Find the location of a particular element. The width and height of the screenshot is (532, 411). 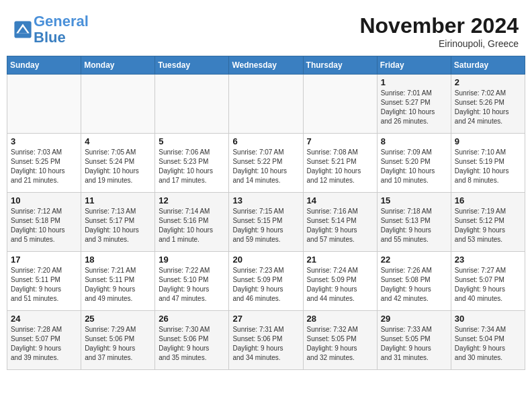

day-number: 14 is located at coordinates (340, 200).